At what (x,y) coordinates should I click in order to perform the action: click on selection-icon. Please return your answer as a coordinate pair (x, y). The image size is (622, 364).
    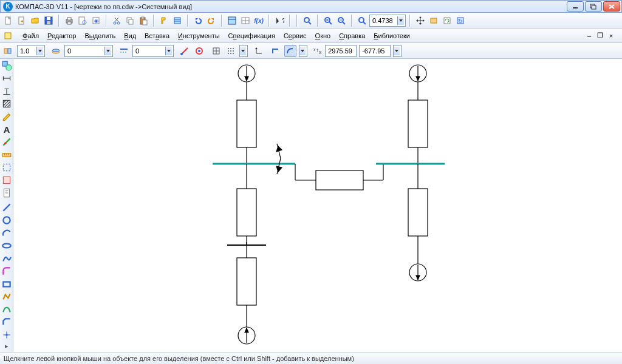
    Looking at the image, I should click on (7, 167).